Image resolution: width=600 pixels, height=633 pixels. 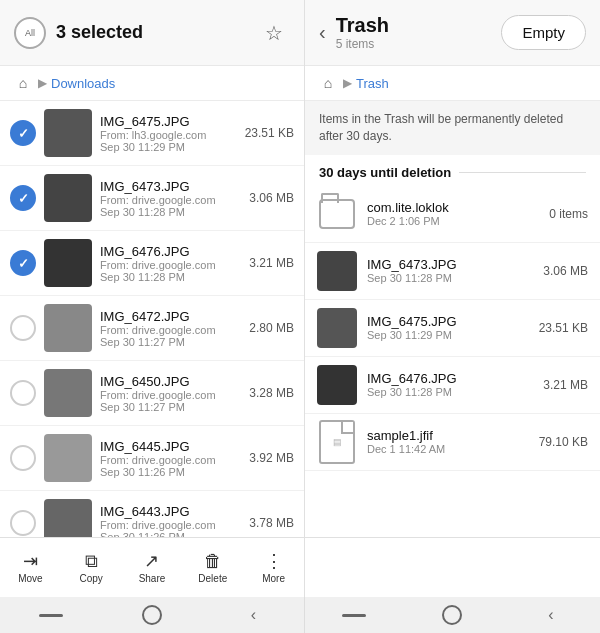 What do you see at coordinates (152, 328) in the screenshot?
I see `file-list-item: IMG_6472.JPG From: drive.google.com Sep …` at bounding box center [152, 328].